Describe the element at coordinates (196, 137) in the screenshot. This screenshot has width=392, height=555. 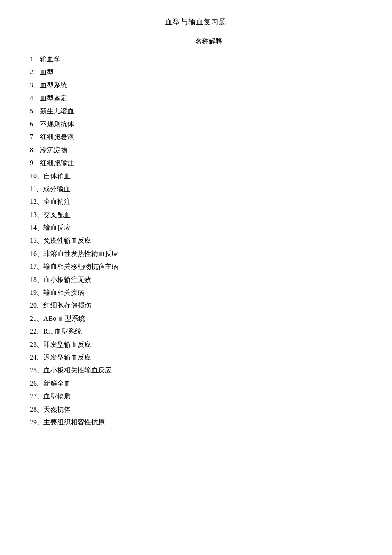
I see `list-item: 7、红细胞悬液` at that location.